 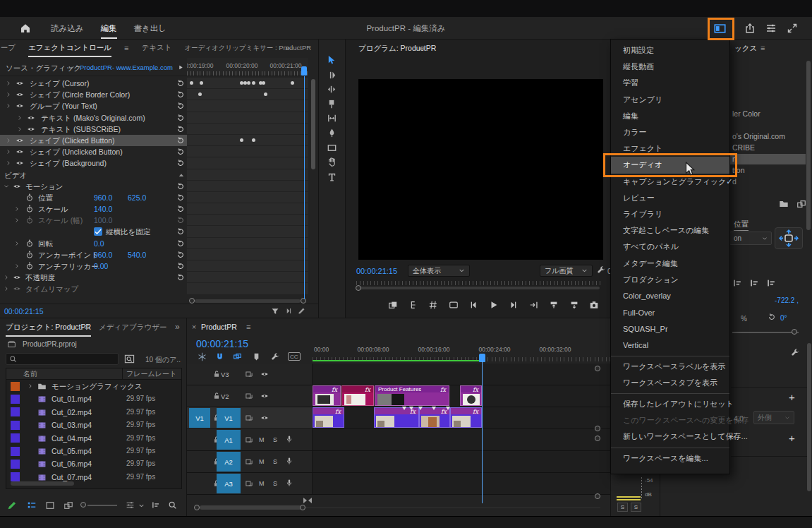 I want to click on track-header-a3: A3MS, so click(x=250, y=484).